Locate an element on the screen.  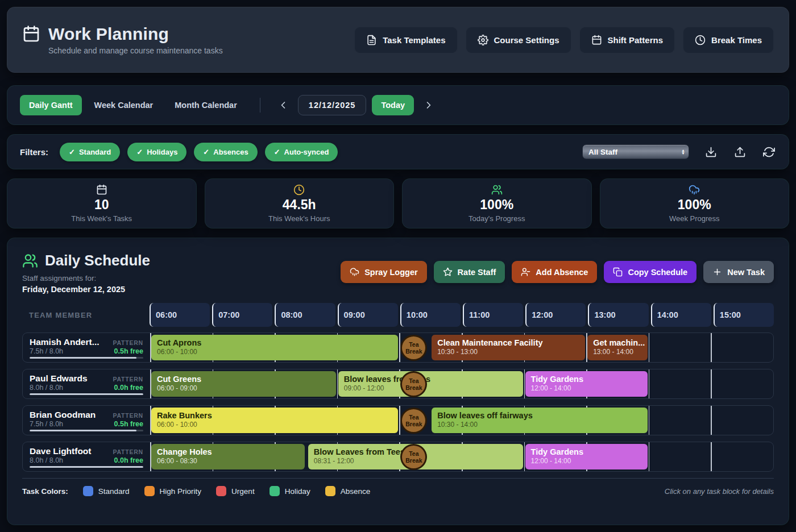
task-block-get-machin: Get machin...13:00 - 14:00 is located at coordinates (617, 348).